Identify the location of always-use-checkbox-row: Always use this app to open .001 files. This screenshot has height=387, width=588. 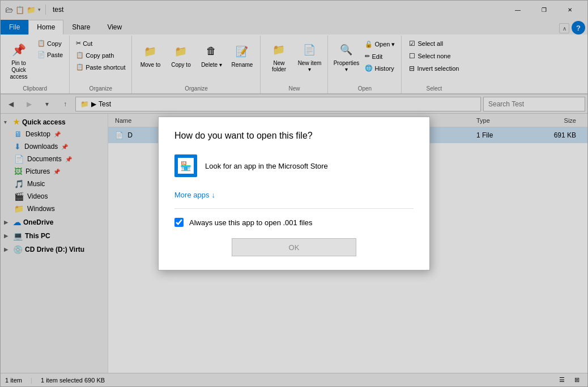
(294, 222).